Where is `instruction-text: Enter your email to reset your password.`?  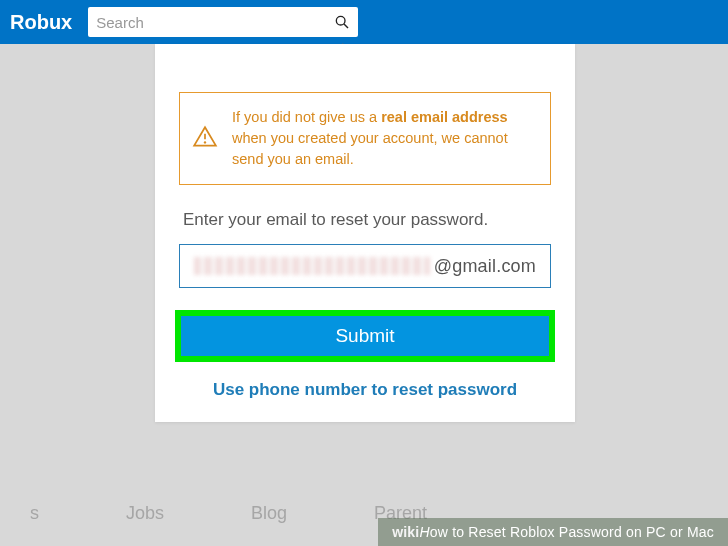
instruction-text: Enter your email to reset your password. is located at coordinates (367, 220).